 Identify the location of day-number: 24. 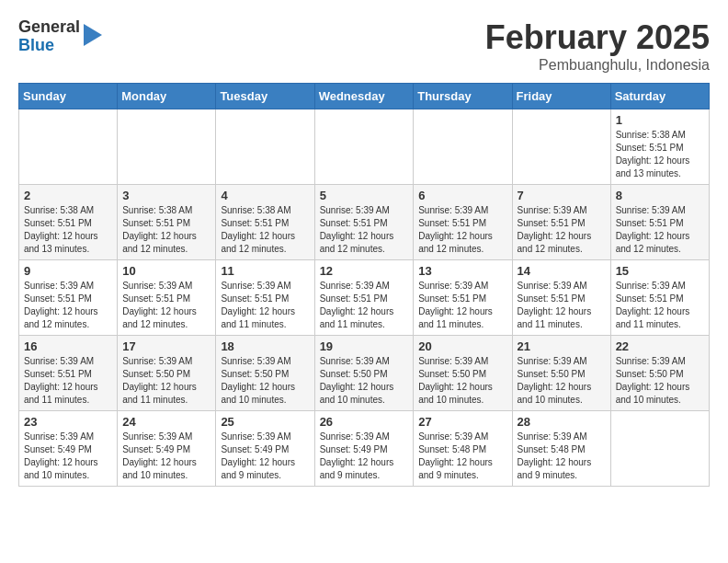
(166, 421).